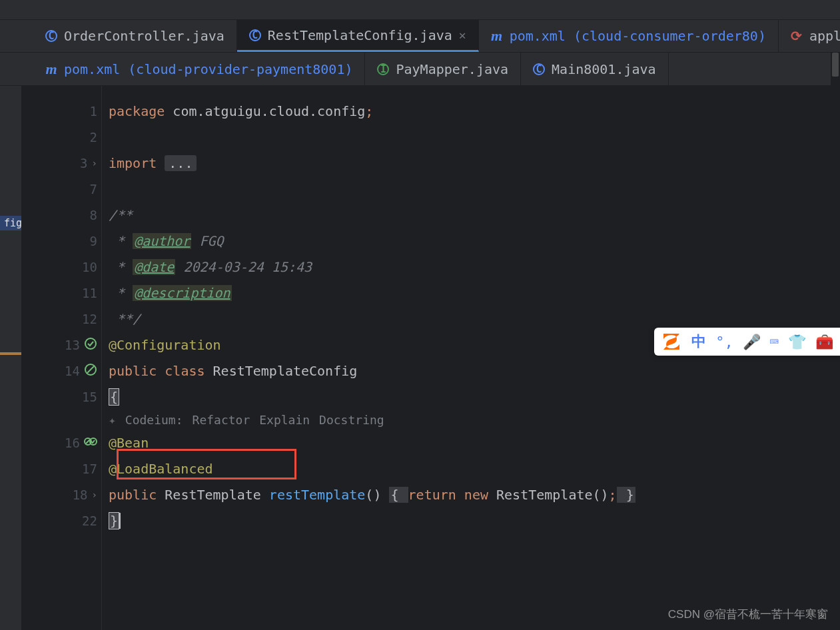  What do you see at coordinates (161, 469) in the screenshot?
I see `annotation-loadbalanced: @LoadBalanced` at bounding box center [161, 469].